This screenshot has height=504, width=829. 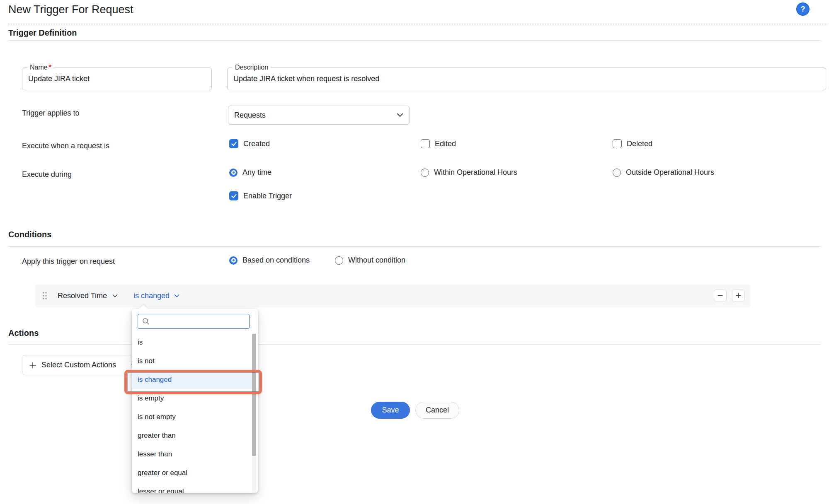 I want to click on operator-option-is-changed: is changed, so click(x=192, y=379).